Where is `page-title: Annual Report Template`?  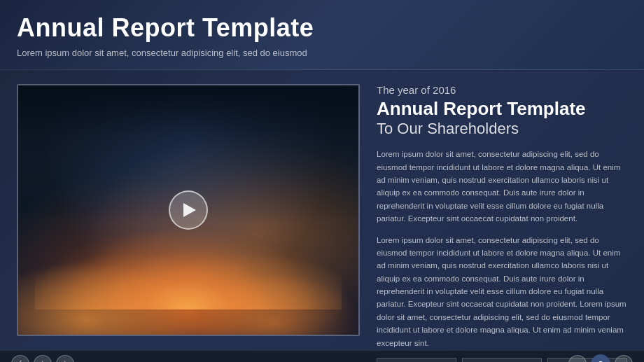 page-title: Annual Report Template is located at coordinates (322, 28).